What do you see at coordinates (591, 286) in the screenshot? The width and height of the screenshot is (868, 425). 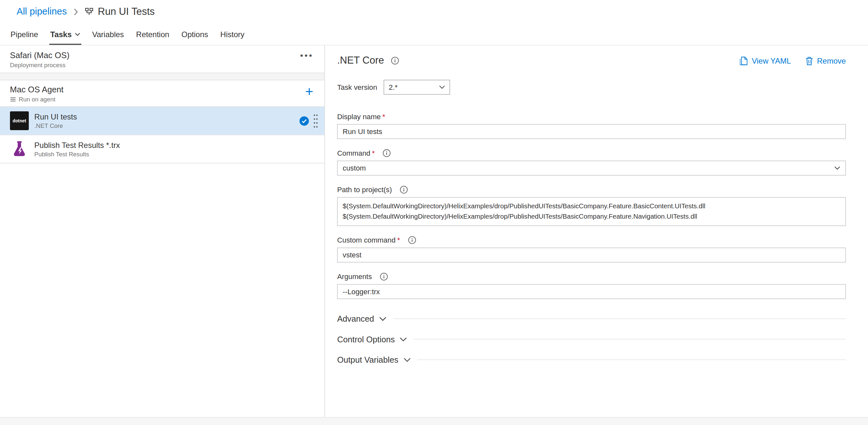 I see `field-arguments: Arguments` at bounding box center [591, 286].